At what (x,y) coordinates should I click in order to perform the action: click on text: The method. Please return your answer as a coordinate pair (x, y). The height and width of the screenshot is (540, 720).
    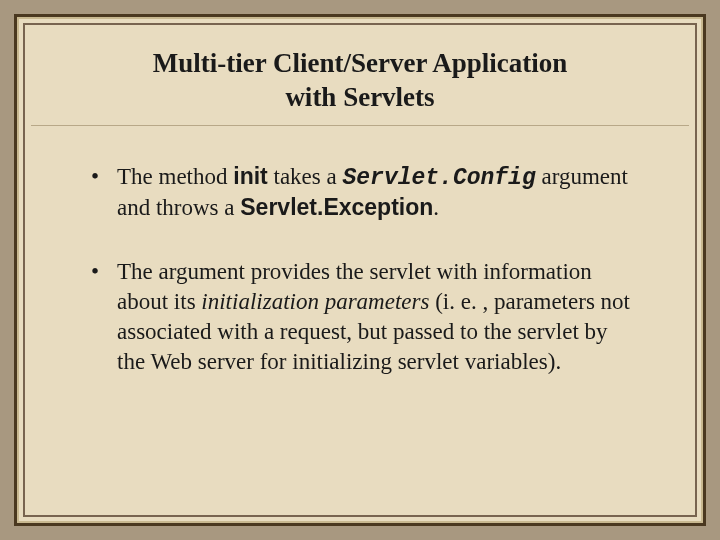
    Looking at the image, I should click on (175, 176).